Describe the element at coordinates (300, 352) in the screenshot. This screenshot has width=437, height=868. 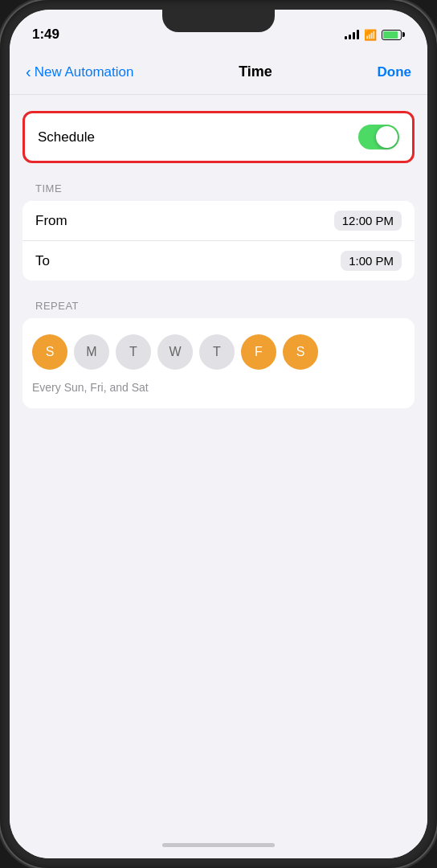
I see `day-6: S` at that location.